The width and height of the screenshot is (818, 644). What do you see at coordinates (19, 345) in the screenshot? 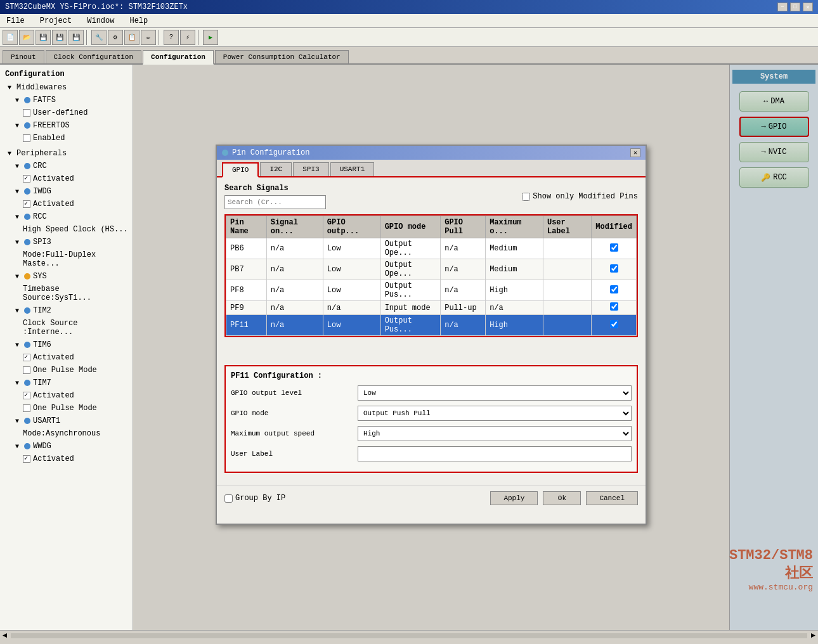
I see `expand-icon-tim6: ▼` at bounding box center [19, 345].